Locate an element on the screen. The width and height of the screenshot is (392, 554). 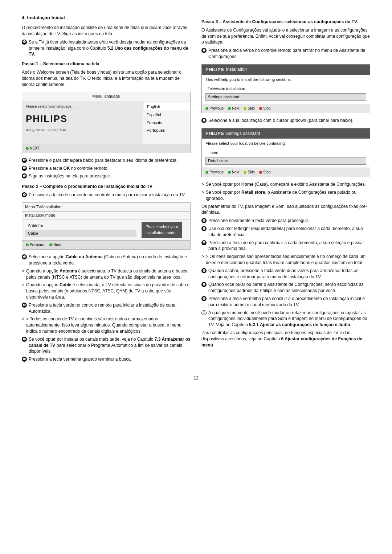
change-item: 1 A qualquer momento, você pode mudar ou… is located at coordinates (286, 319).